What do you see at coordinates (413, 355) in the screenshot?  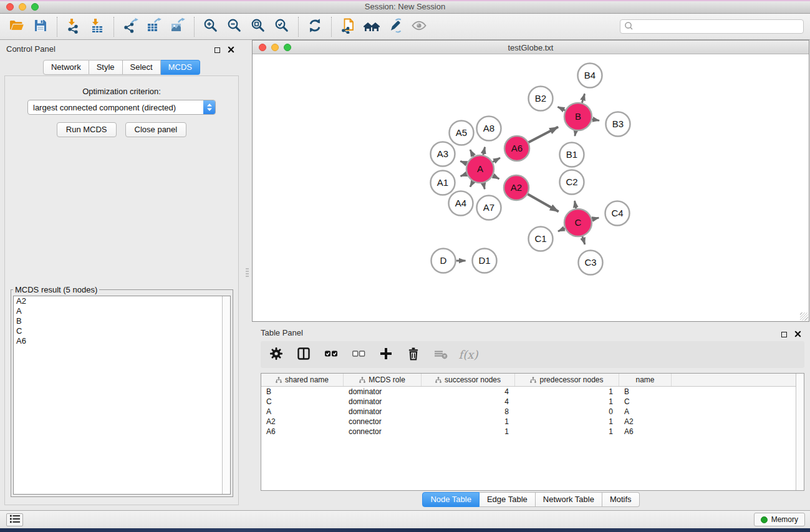 I see `delete-rows-button` at bounding box center [413, 355].